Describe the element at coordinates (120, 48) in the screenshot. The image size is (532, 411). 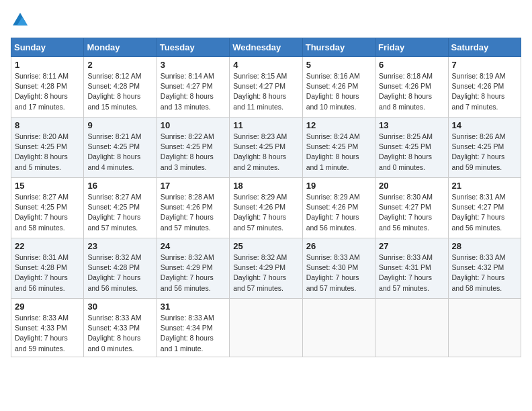
I see `weekday-header-monday: Monday` at that location.